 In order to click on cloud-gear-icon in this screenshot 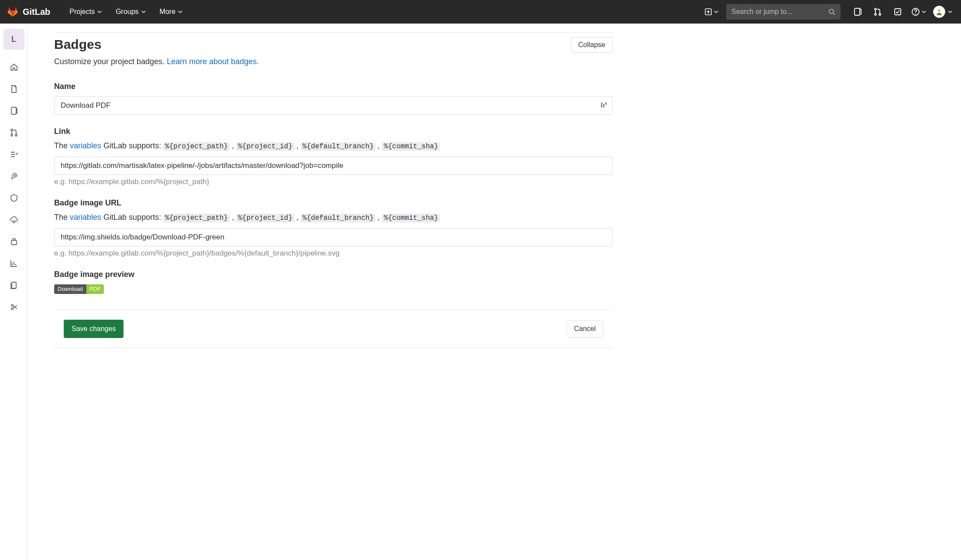, I will do `click(14, 220)`.